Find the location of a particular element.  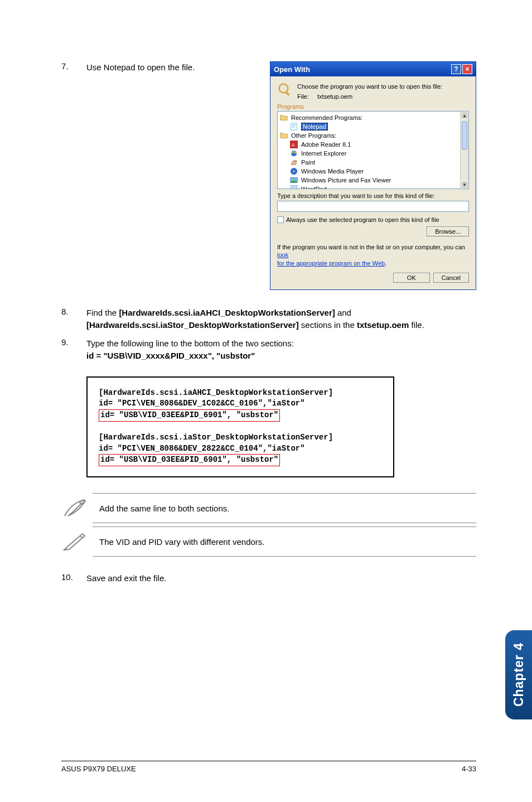

scroll-up-icon: ▲ is located at coordinates (465, 115).